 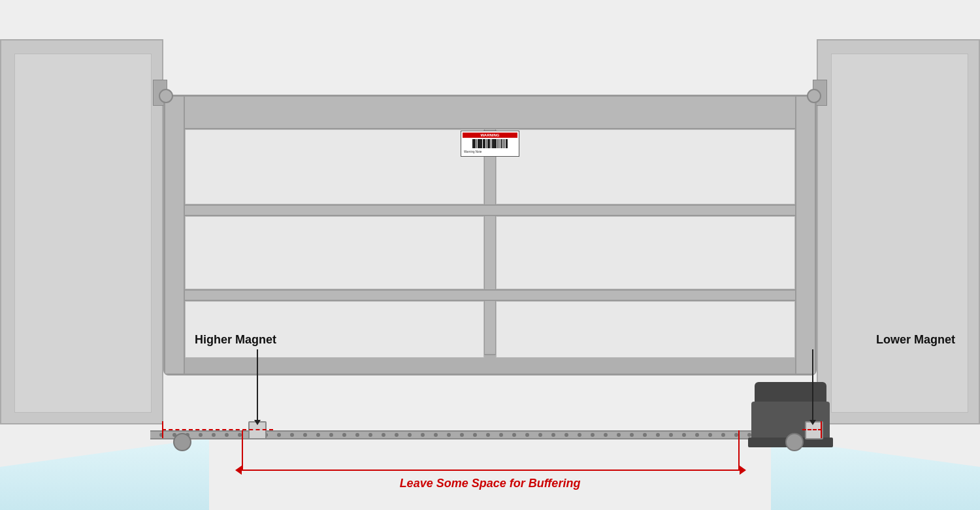 What do you see at coordinates (900, 233) in the screenshot?
I see `wall-right-inner` at bounding box center [900, 233].